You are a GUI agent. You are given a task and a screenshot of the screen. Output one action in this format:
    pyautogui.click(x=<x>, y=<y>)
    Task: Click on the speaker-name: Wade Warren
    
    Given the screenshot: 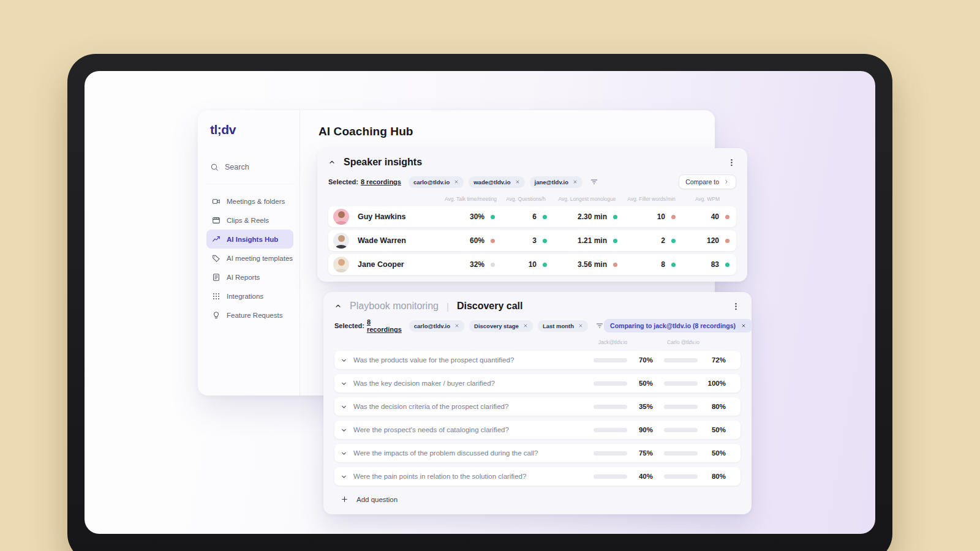 What is the action you would take?
    pyautogui.click(x=402, y=241)
    